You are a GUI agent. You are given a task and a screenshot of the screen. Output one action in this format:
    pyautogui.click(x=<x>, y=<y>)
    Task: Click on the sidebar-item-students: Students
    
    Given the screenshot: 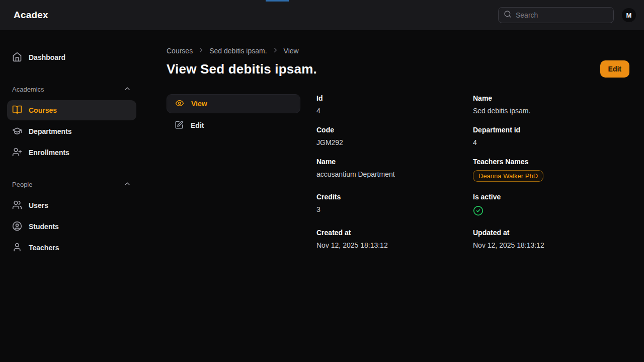 What is the action you would take?
    pyautogui.click(x=71, y=227)
    